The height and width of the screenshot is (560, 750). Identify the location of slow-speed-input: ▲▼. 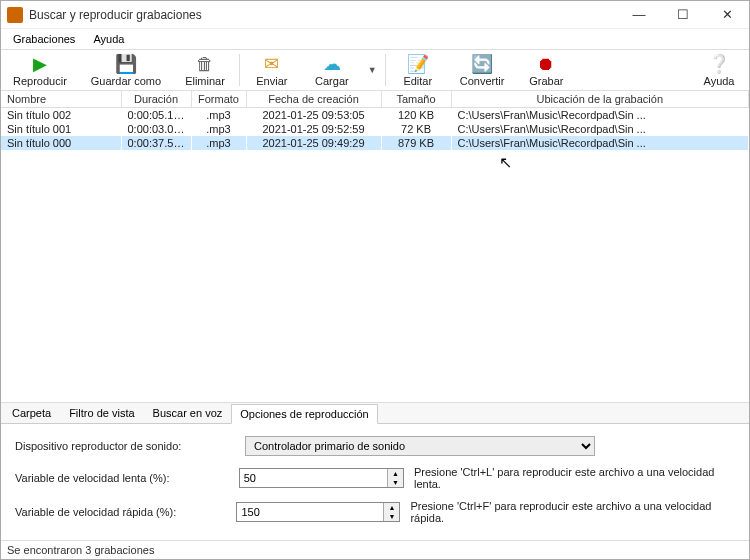
(322, 478).